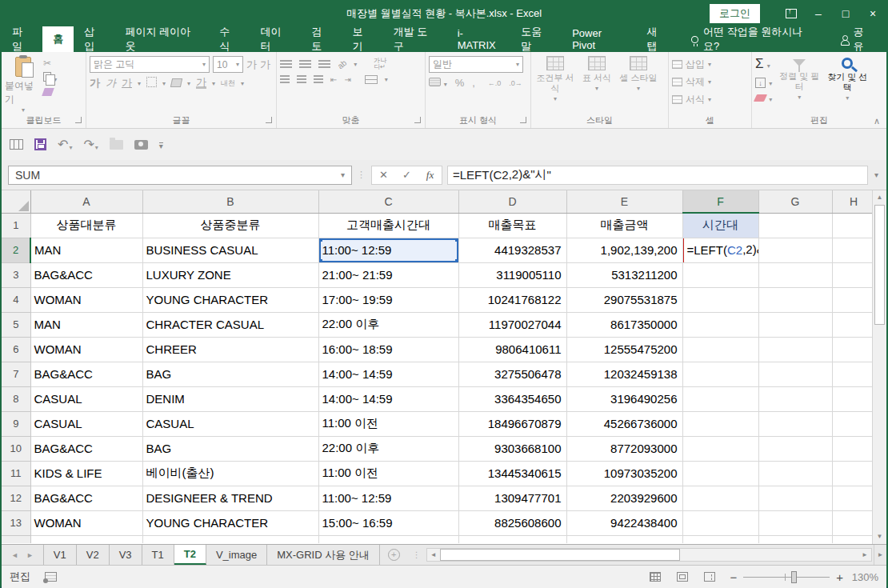  I want to click on share-button: 공유, so click(858, 39).